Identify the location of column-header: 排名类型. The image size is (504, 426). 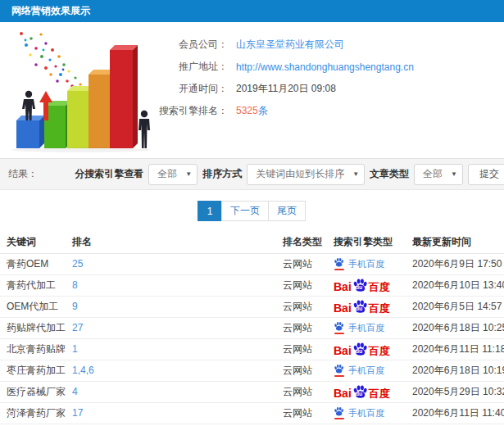
(302, 242).